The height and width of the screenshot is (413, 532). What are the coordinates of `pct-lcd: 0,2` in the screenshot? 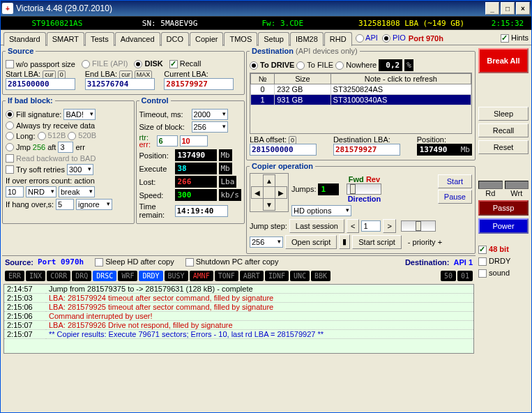 It's located at (390, 66).